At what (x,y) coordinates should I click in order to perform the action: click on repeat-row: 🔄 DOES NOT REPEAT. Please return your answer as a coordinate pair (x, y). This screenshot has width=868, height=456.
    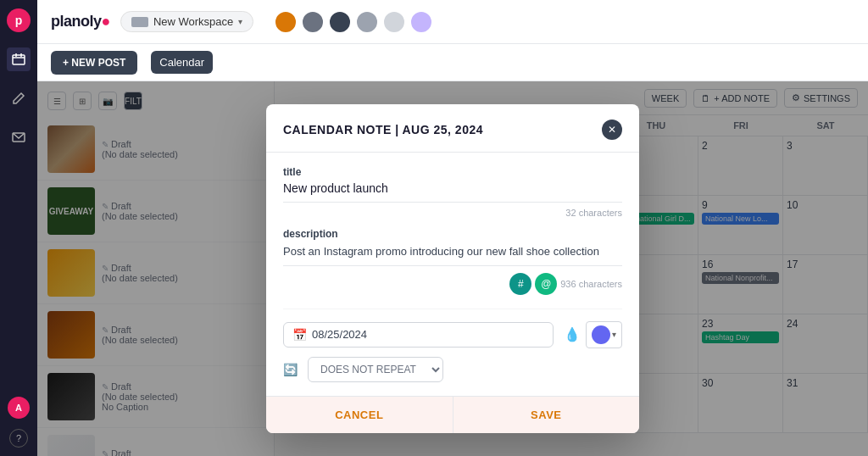
    Looking at the image, I should click on (453, 370).